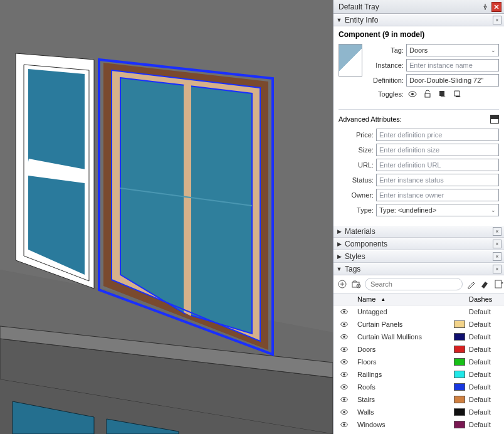 The height and width of the screenshot is (434, 504). I want to click on advanced-attr-toggle-icon, so click(495, 119).